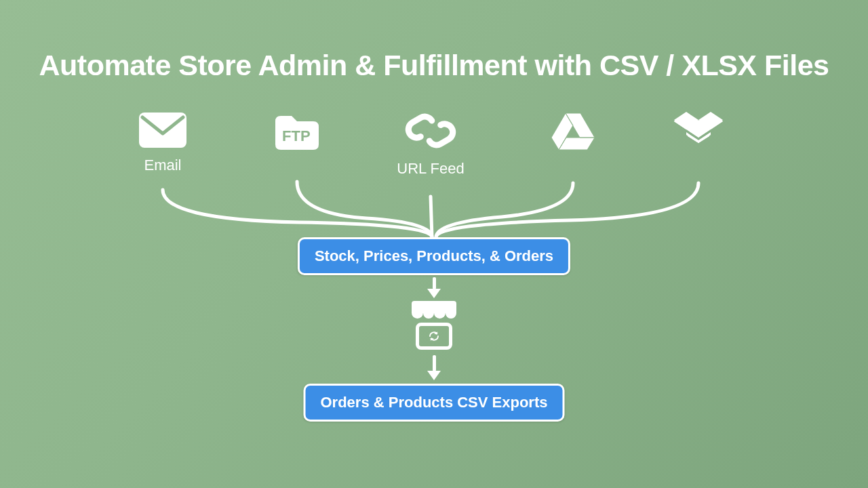  What do you see at coordinates (297, 131) in the screenshot?
I see `folder-icon: FTP` at bounding box center [297, 131].